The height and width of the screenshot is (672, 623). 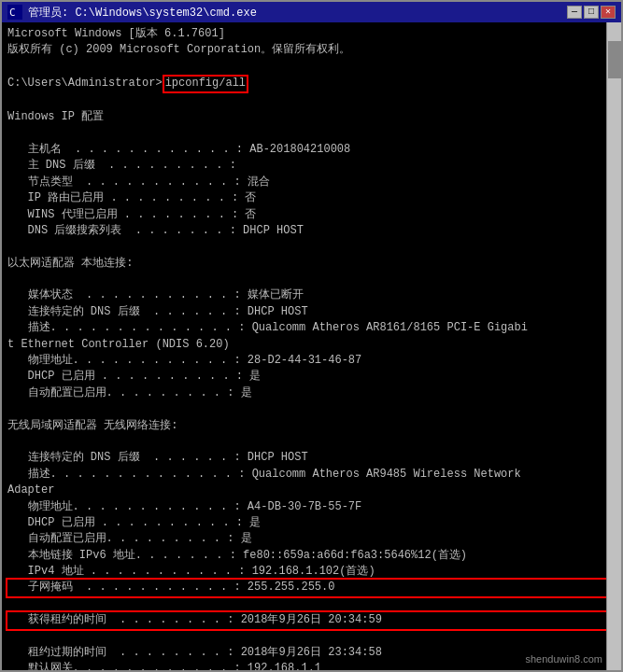 I want to click on line-13: DNS 后缀搜索列表 . . . . . . . : DHCP HOST, so click(x=155, y=231).